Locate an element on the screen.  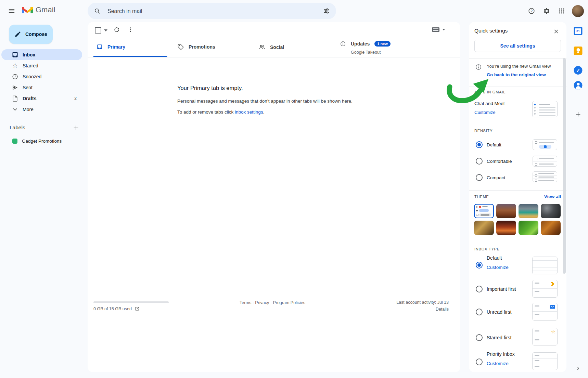
theme-view-all-link: View all is located at coordinates (552, 196).